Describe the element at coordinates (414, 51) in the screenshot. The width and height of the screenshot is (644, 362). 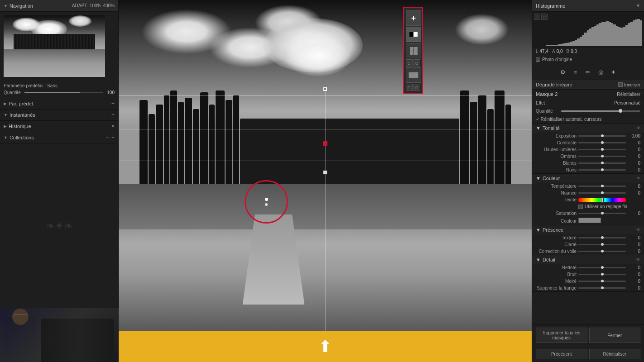
I see `mask-grid-icon` at that location.